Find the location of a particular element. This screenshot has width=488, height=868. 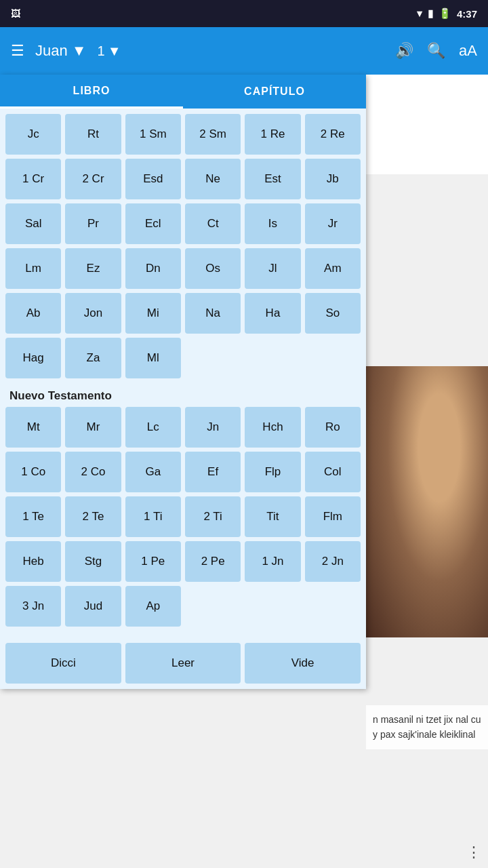

book-lc: Lc is located at coordinates (153, 427).